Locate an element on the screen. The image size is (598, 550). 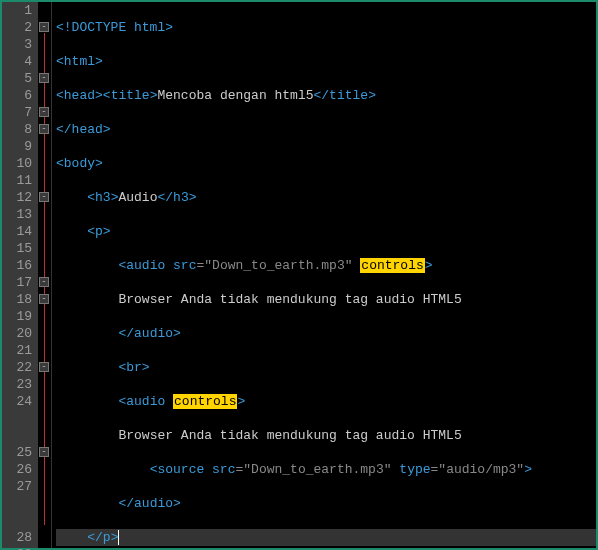
line-number: 7 is located at coordinates (17, 112).